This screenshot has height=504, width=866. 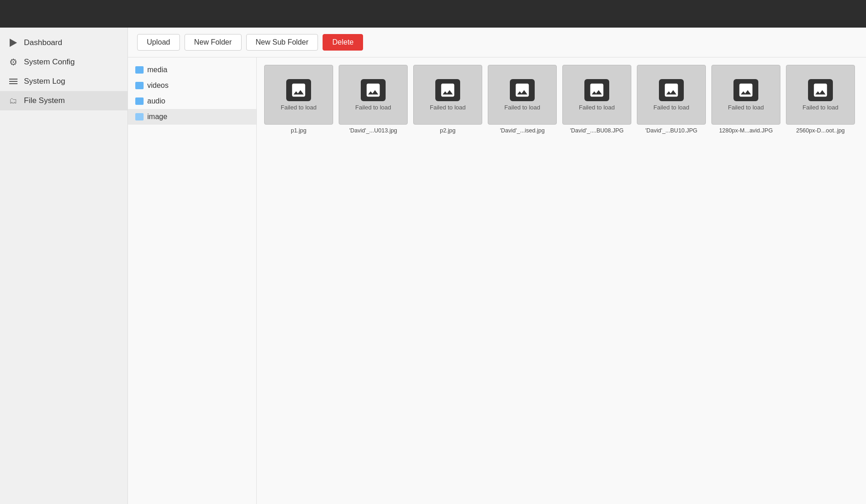 What do you see at coordinates (158, 42) in the screenshot?
I see `upload-button: Upload` at bounding box center [158, 42].